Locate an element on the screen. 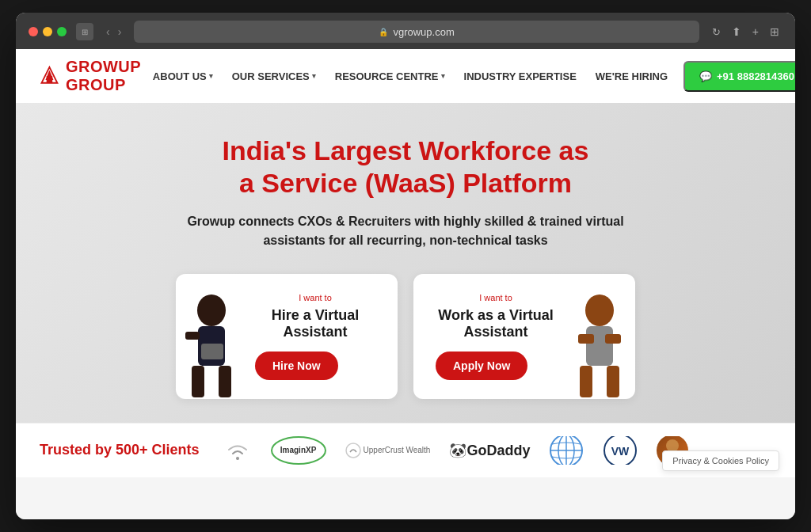 This screenshot has width=811, height=532. nav-were-hiring: WE'RE HIRING is located at coordinates (632, 76).